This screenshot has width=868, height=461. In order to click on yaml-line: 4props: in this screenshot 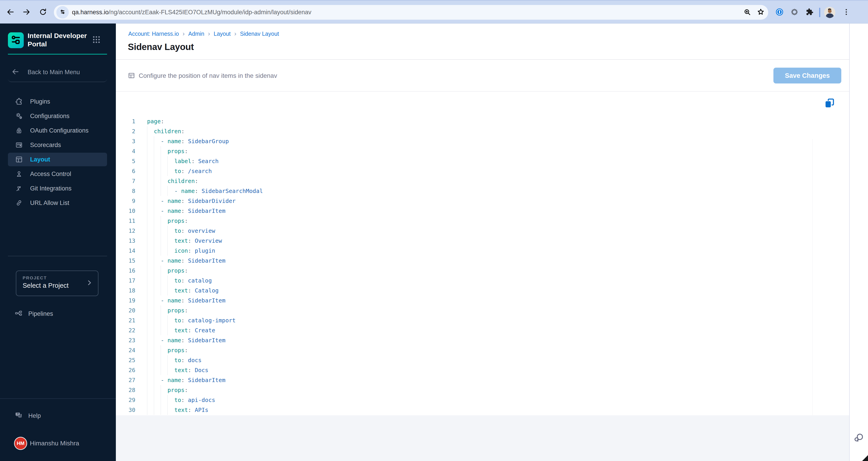, I will do `click(462, 151)`.